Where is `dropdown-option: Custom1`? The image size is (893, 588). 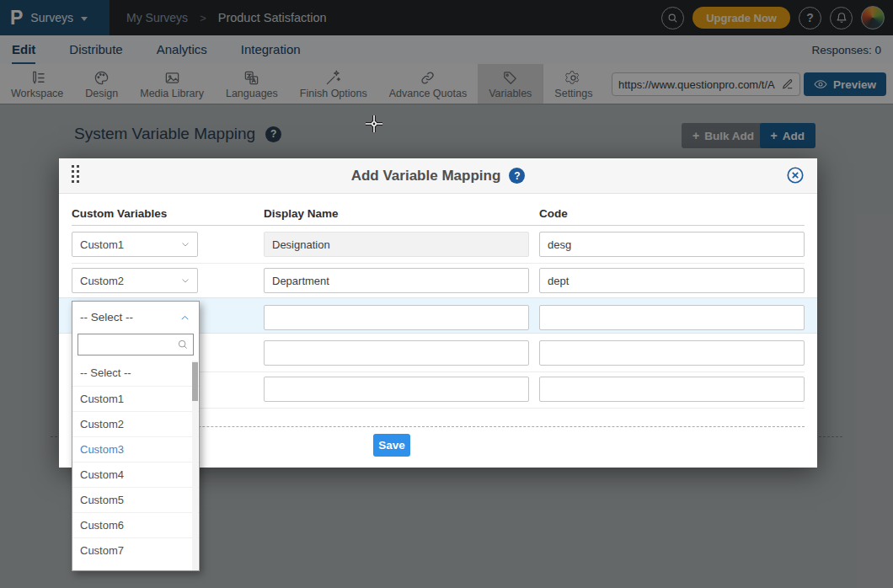
dropdown-option: Custom1 is located at coordinates (136, 398).